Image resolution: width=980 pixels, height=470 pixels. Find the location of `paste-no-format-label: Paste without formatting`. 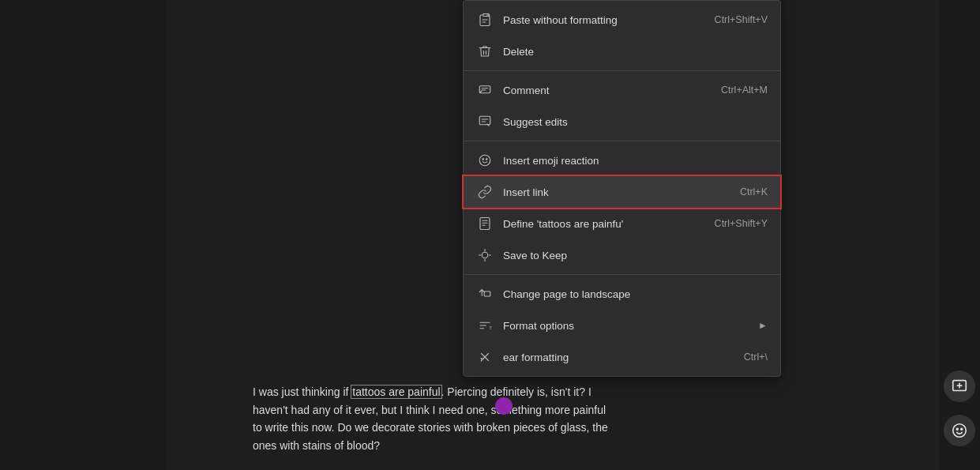

paste-no-format-label: Paste without formatting is located at coordinates (609, 21).